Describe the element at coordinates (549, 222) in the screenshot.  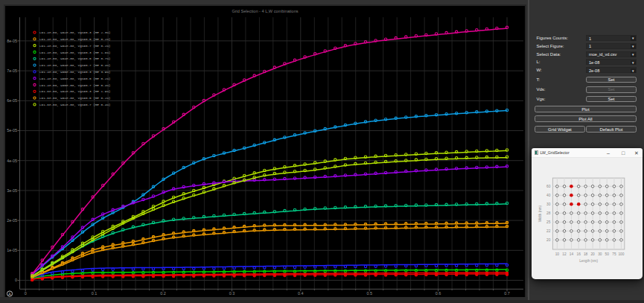
I see `svg-text: 25` at that location.